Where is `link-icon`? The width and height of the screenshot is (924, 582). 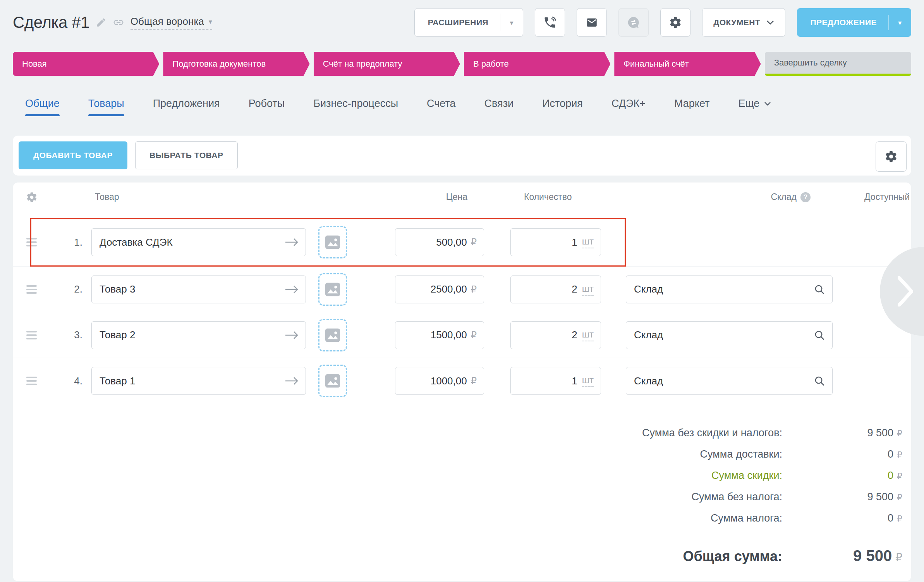
link-icon is located at coordinates (119, 22).